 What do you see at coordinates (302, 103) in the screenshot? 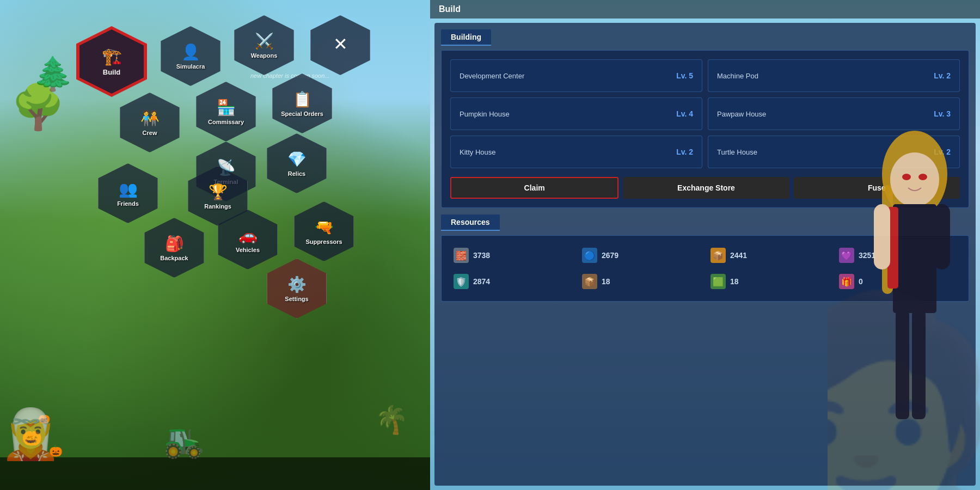
I see `menu-item-special-orders: 📋 Special Orders` at bounding box center [302, 103].